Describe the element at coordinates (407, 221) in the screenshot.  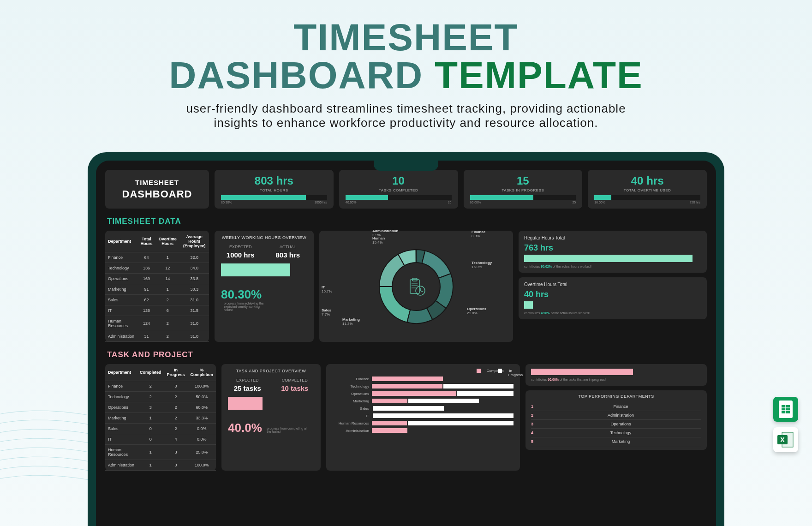
I see `section-title-timesheet: TIMESHEET DATA` at that location.